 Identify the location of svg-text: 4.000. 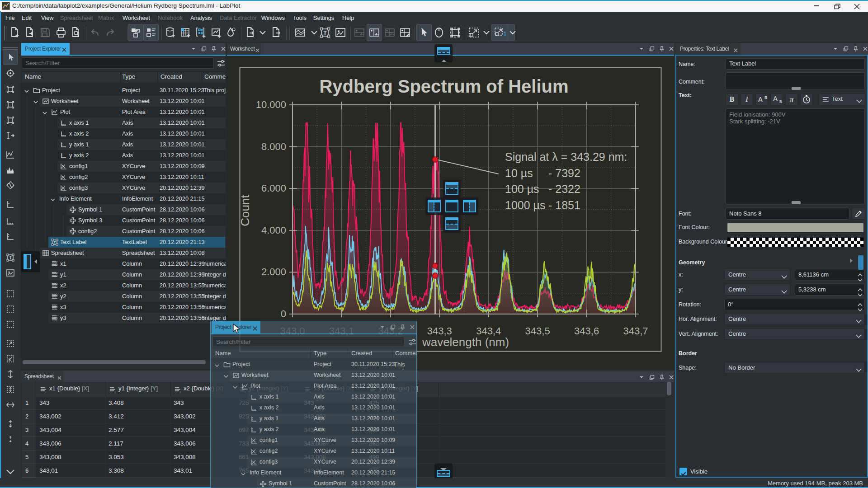
(274, 230).